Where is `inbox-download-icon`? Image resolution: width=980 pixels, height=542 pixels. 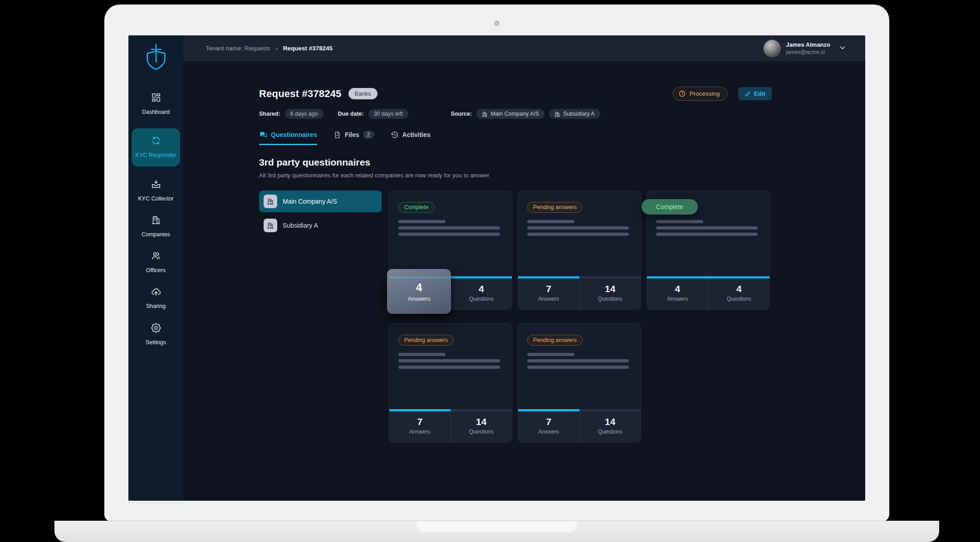 inbox-download-icon is located at coordinates (156, 185).